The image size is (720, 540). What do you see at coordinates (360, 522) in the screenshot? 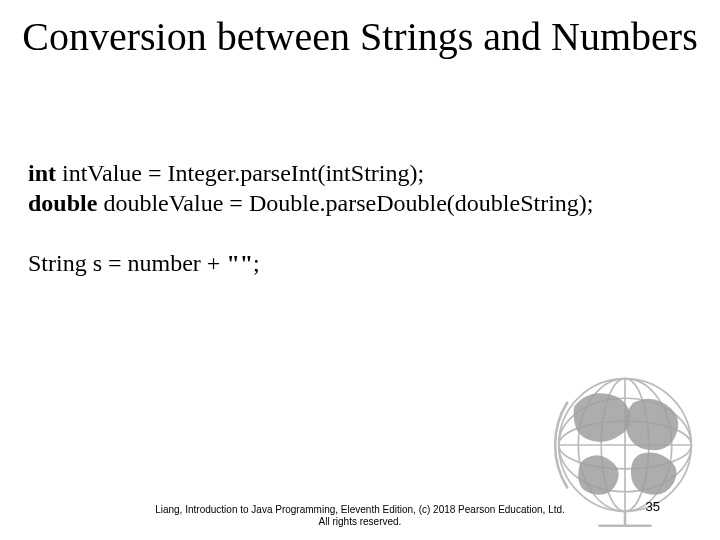
I see `footer-line-2: All rights reserved.` at bounding box center [360, 522].